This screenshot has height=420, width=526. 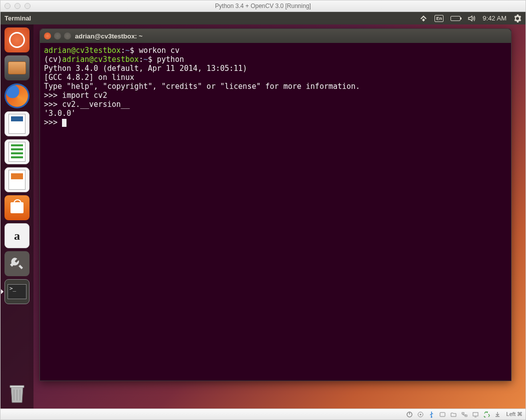 I want to click on launcher-libreoffice-calc, so click(x=17, y=152).